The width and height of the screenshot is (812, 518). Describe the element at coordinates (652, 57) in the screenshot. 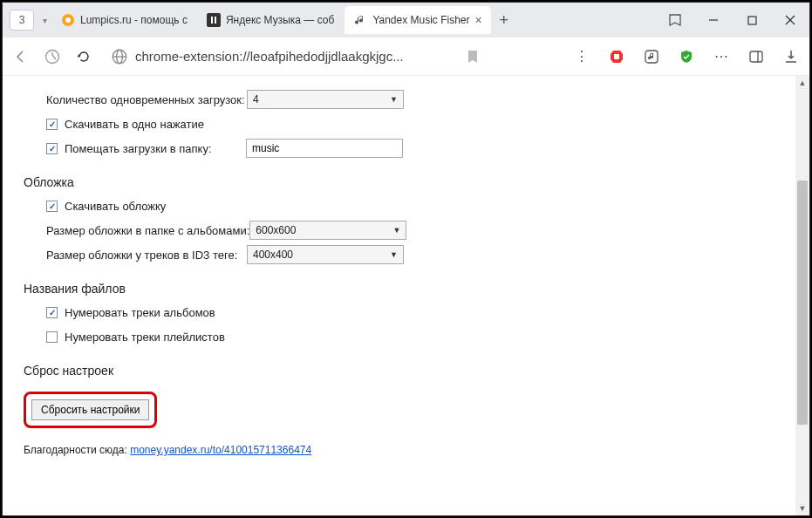

I see `music-extension-icon` at that location.